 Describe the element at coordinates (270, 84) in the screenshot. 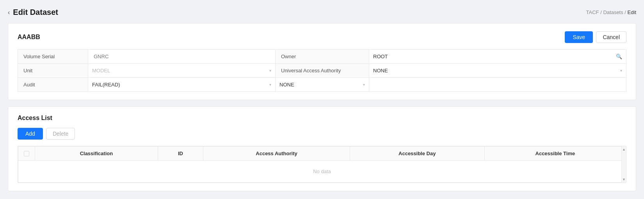

I see `chevron-down-icon-3: ▾` at that location.